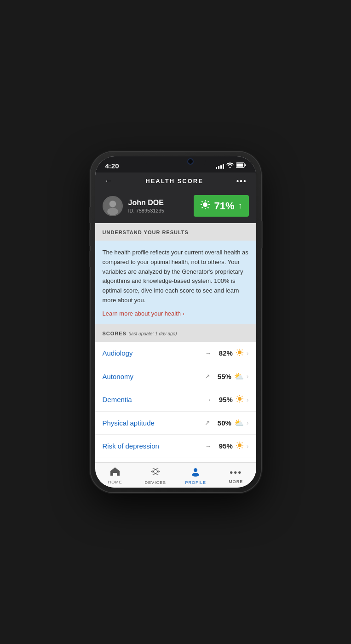  What do you see at coordinates (113, 206) in the screenshot?
I see `avatar` at bounding box center [113, 206].